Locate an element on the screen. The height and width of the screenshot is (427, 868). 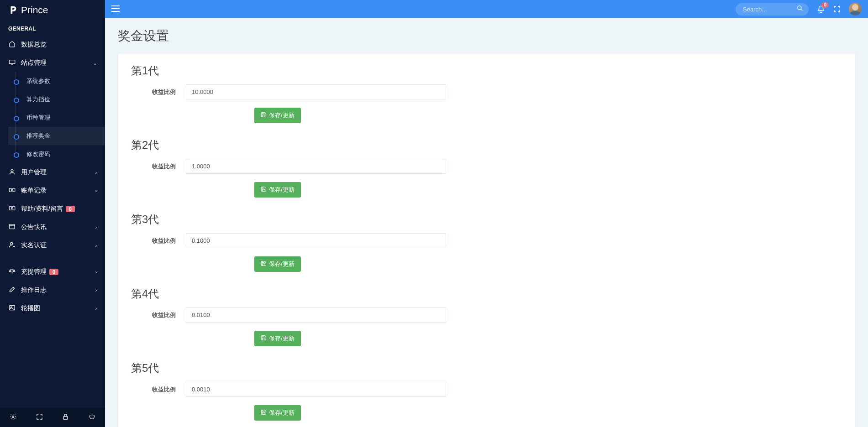
save-button-4: 保存/更新 is located at coordinates (278, 338).